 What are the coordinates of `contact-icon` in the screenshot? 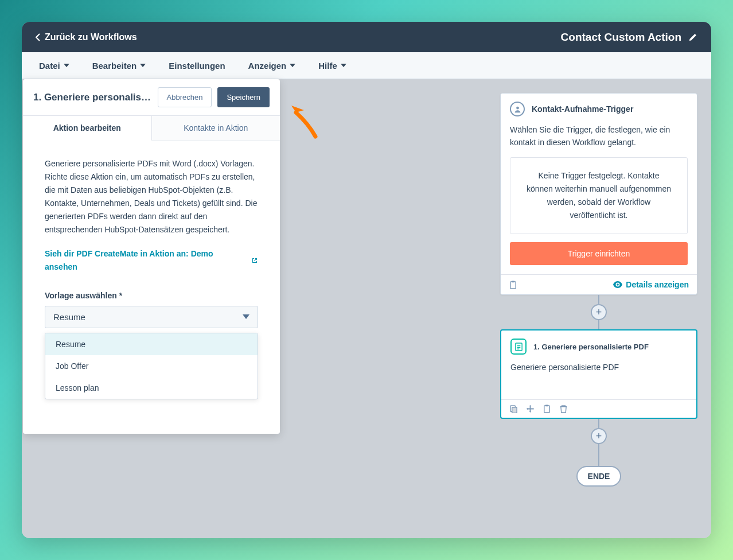 It's located at (517, 109).